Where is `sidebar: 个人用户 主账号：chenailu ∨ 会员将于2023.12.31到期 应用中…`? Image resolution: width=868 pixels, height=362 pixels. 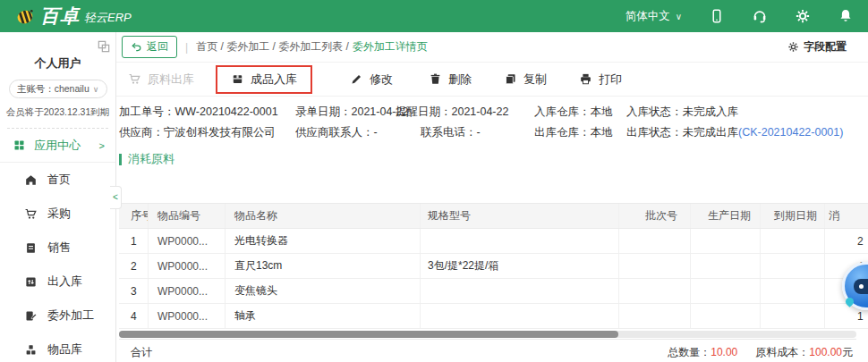 sidebar: 个人用户 主账号：chenailu ∨ 会员将于2023.12.31到期 应用中… is located at coordinates (58, 197).